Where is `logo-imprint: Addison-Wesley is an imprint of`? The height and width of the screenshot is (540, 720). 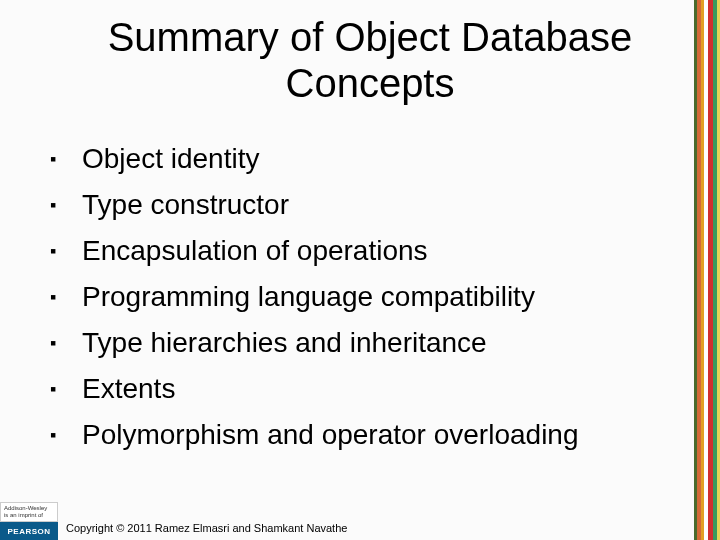
logo-imprint: Addison-Wesley is an imprint of is located at coordinates (29, 512).